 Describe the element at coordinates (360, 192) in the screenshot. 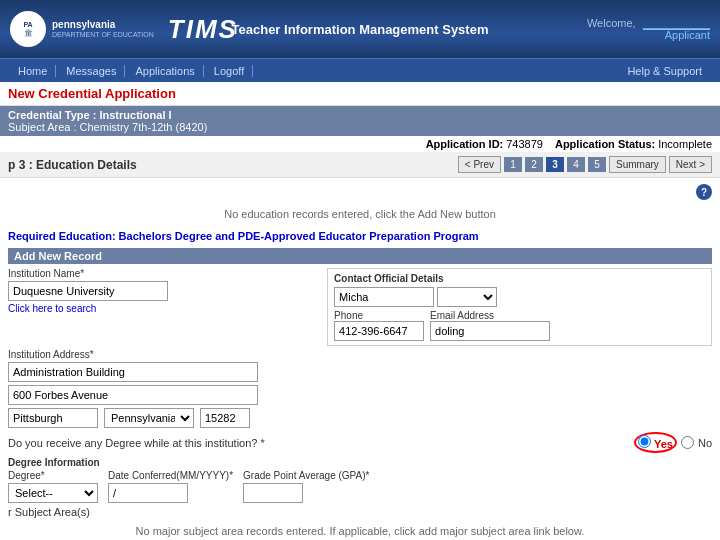

I see `help-icon-row: ?` at that location.